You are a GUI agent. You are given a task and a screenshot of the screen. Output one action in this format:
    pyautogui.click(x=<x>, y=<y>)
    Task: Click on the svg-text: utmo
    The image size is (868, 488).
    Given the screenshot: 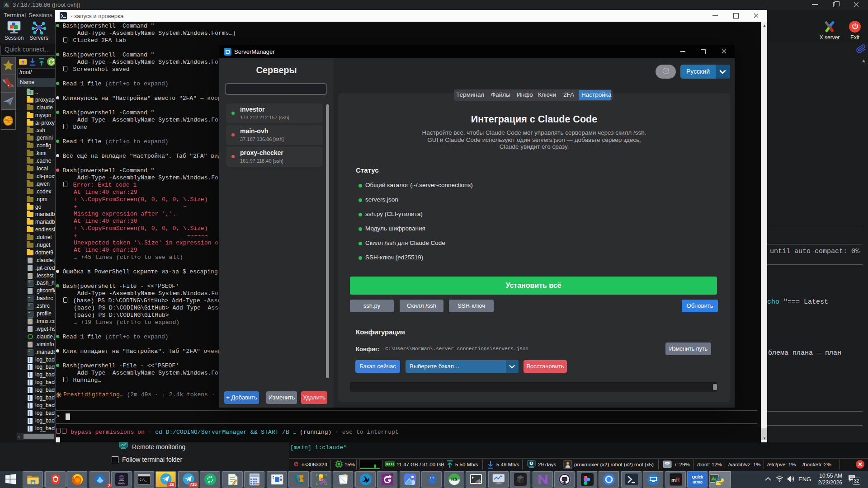 What is the action you would take?
    pyautogui.click(x=698, y=482)
    